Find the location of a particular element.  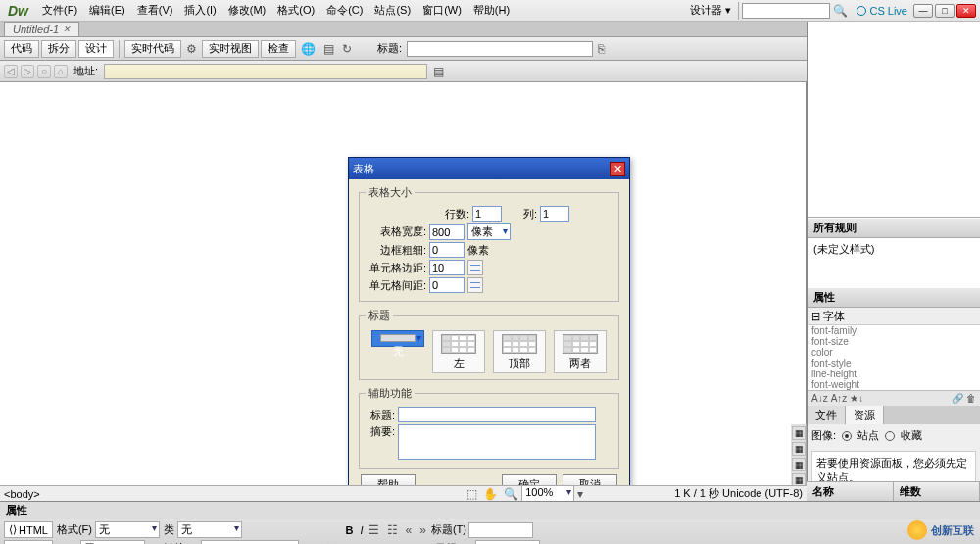

menu-help: 帮助(H) is located at coordinates (492, 10).